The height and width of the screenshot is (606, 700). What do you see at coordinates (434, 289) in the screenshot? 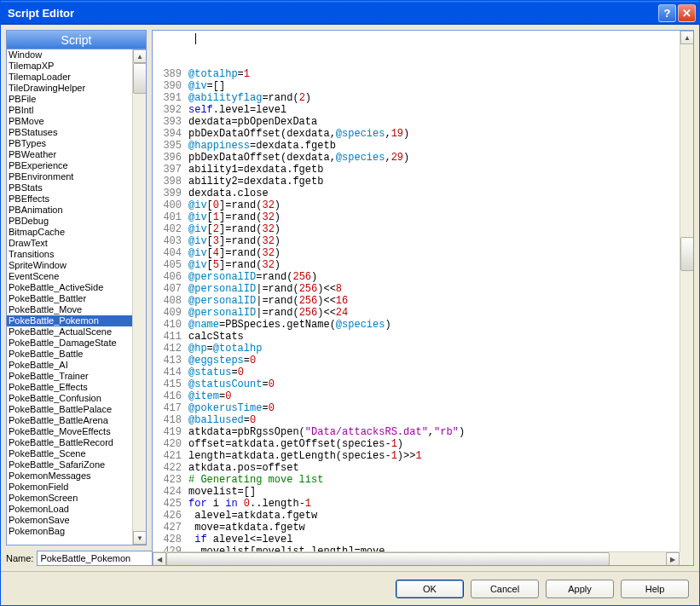
I see `code-text: @personalID|=rand(256)<<8` at bounding box center [434, 289].